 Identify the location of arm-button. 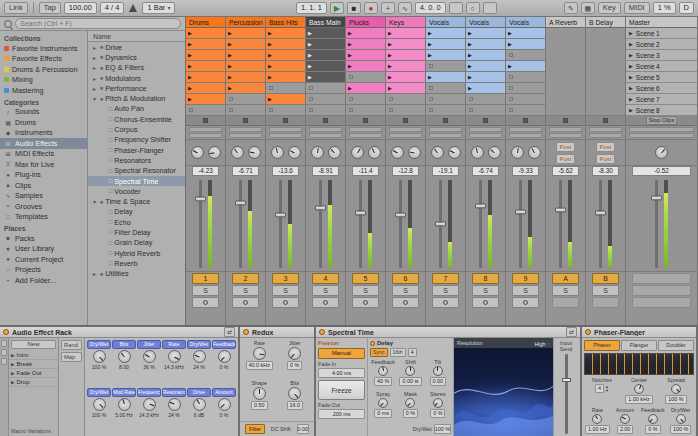
(286, 302).